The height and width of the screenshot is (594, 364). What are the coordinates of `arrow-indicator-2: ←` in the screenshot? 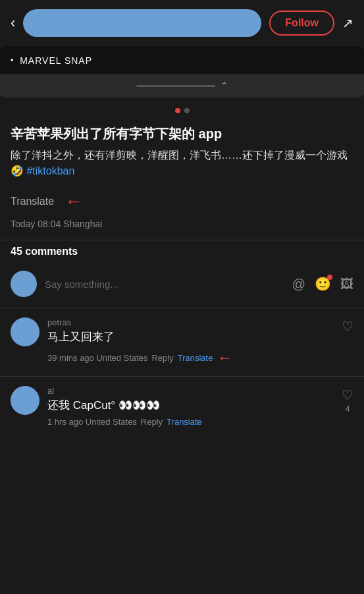 It's located at (224, 358).